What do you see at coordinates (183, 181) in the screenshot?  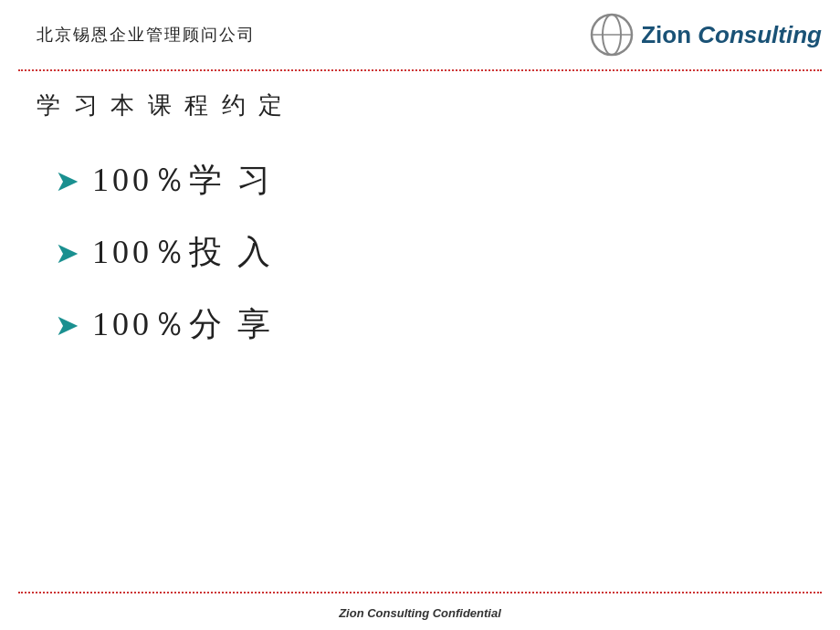 I see `bullet-text-1: 100％学 习` at bounding box center [183, 181].